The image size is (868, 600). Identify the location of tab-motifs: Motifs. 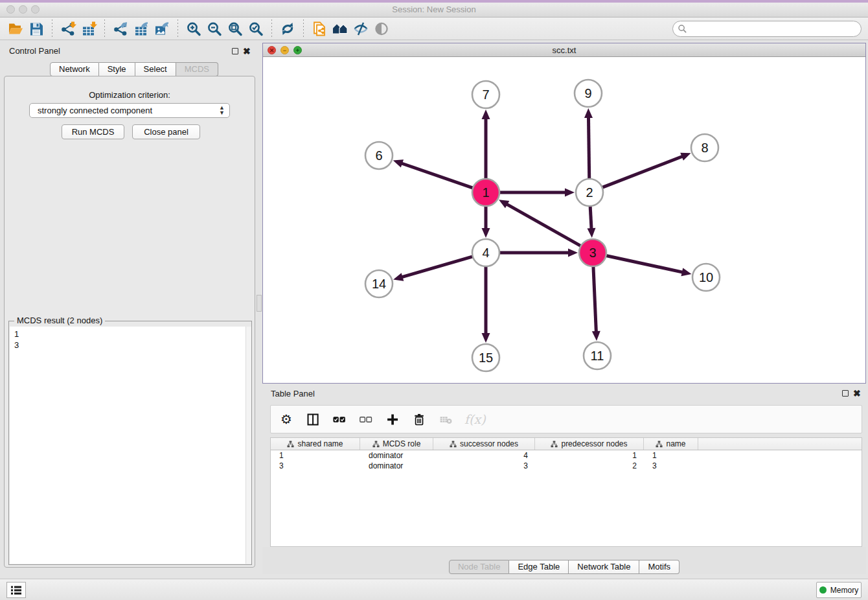
(659, 567).